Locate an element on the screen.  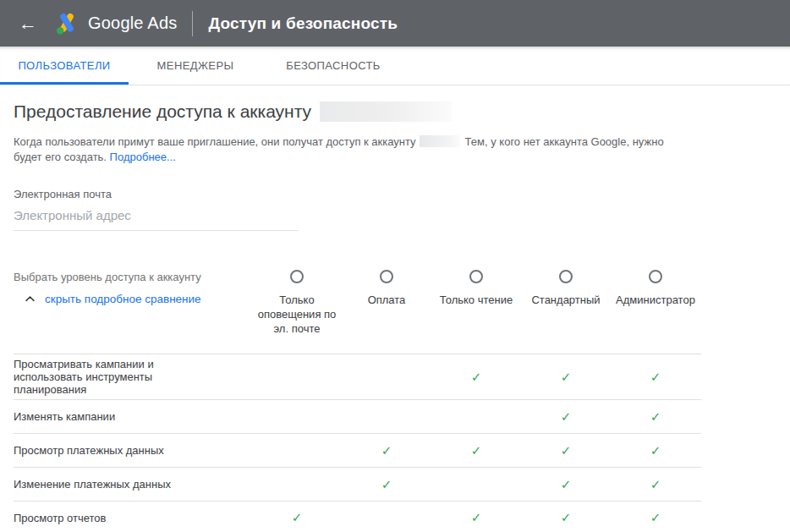
level-standard: Стандартный is located at coordinates (566, 315).